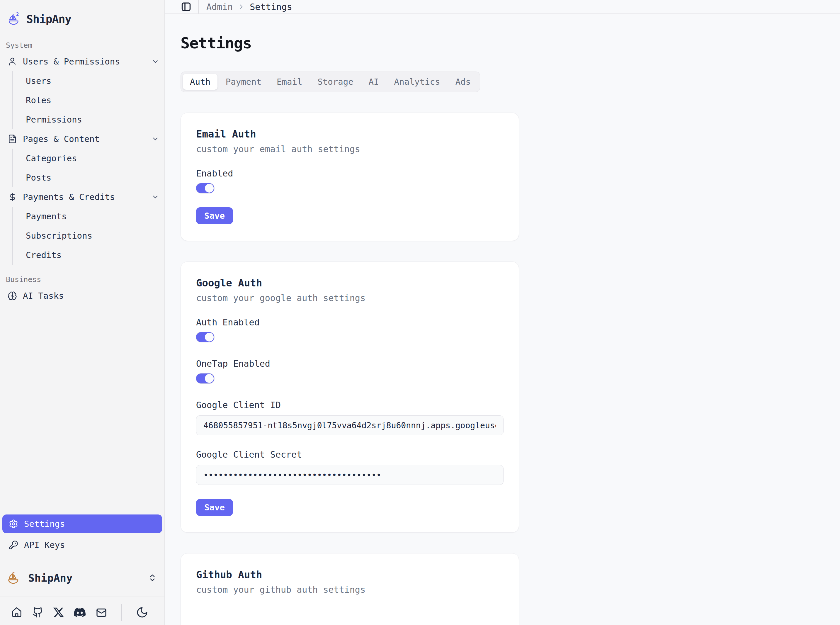 This screenshot has width=840, height=625. What do you see at coordinates (330, 82) in the screenshot?
I see `settings-tabs: Auth Payment Email Storage AI Analytics …` at bounding box center [330, 82].